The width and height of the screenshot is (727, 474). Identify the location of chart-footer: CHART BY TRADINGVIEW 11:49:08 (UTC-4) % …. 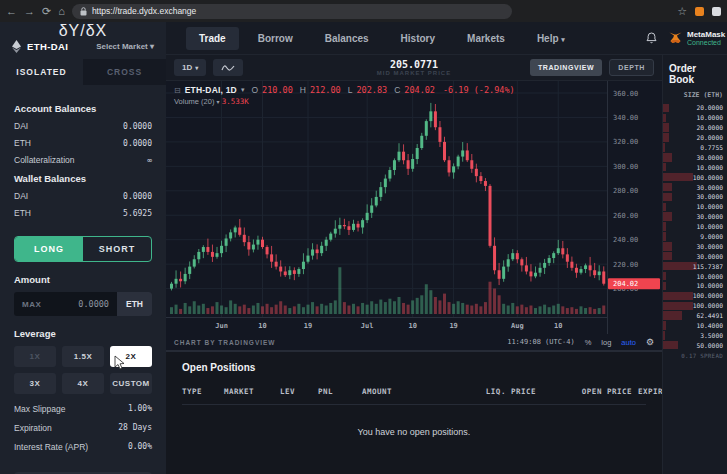
(414, 342).